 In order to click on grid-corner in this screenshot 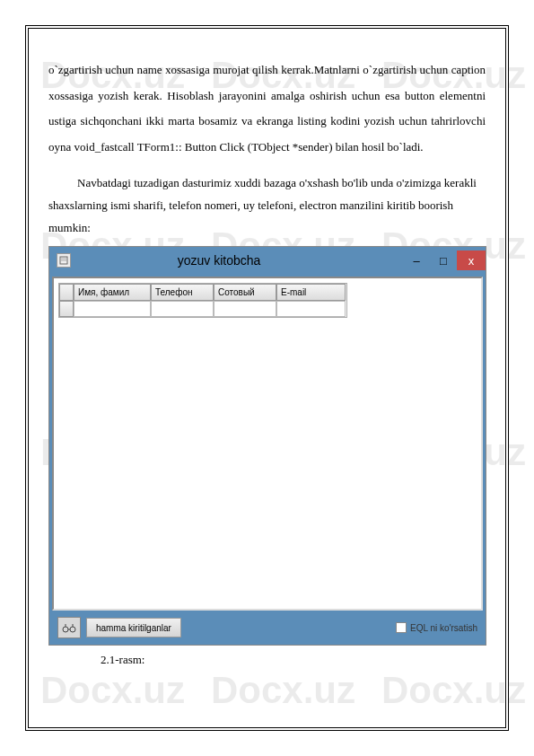, I will do `click(66, 293)`.